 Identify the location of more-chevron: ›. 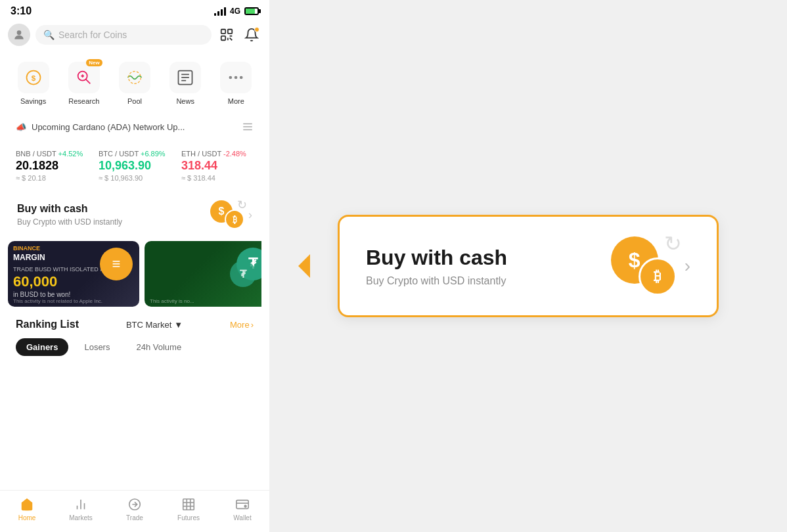
(252, 324).